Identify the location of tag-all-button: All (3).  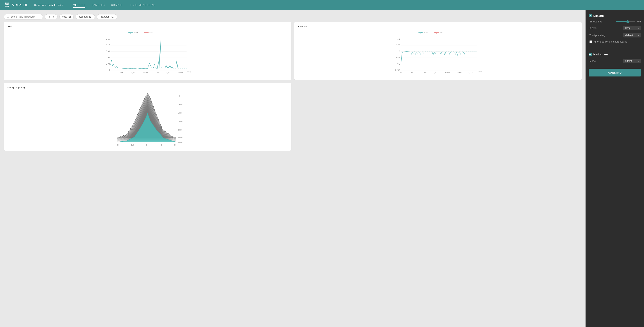
(51, 17).